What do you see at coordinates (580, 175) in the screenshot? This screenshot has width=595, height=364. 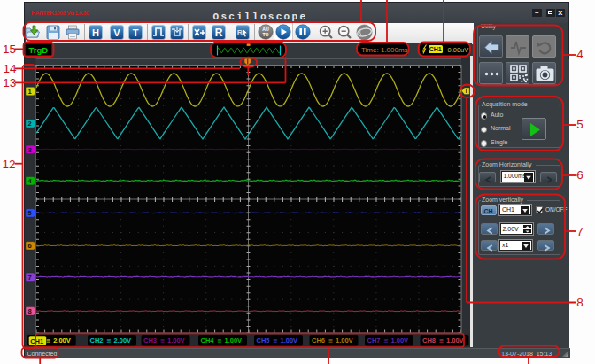 I see `svg-text: 6` at bounding box center [580, 175].